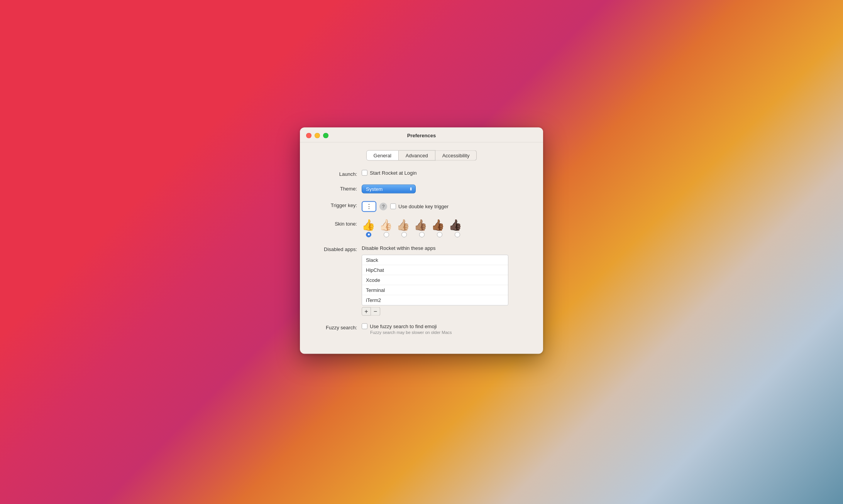 The height and width of the screenshot is (504, 843). What do you see at coordinates (383, 155) in the screenshot?
I see `tab-general: General` at bounding box center [383, 155].